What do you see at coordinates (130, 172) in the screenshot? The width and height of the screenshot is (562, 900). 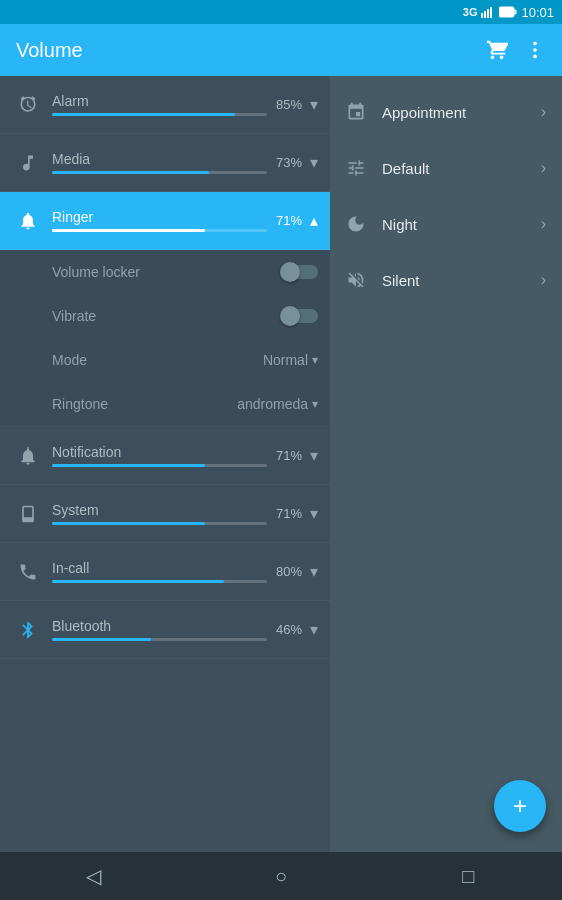 I see `media-bar` at bounding box center [130, 172].